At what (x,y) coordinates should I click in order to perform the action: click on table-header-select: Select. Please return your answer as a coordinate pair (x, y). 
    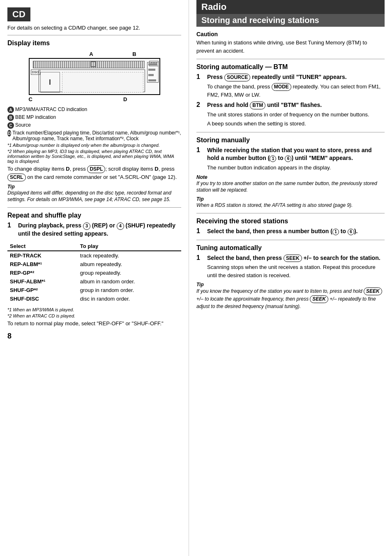
    Looking at the image, I should click on (43, 246).